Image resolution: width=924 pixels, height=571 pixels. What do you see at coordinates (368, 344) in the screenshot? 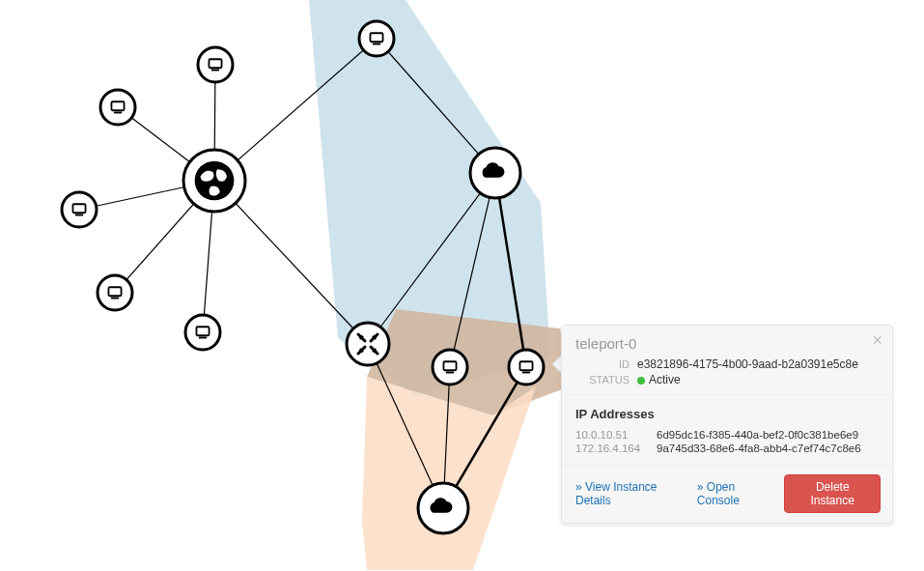
I see `node-expand` at bounding box center [368, 344].